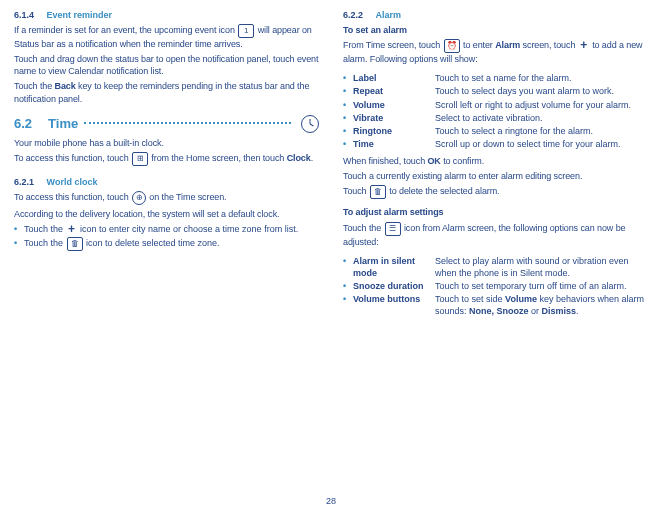 The width and height of the screenshot is (662, 512). I want to click on paragraph: If a reminder is set for an event, the u…, so click(166, 37).